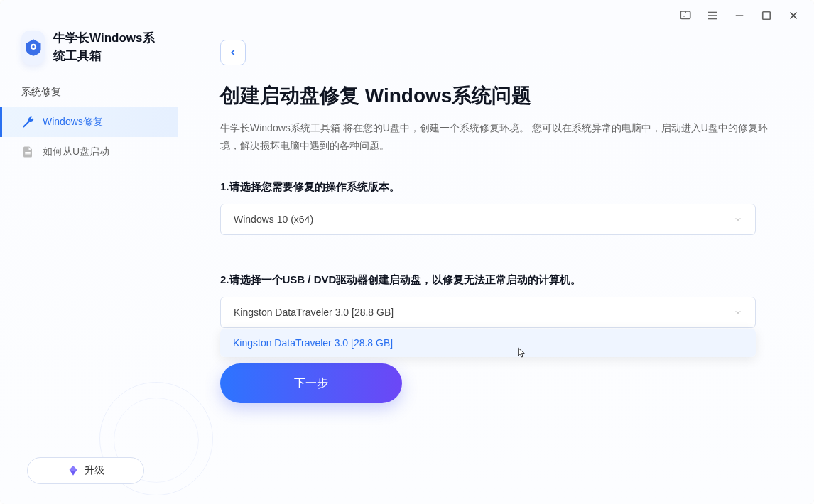 The width and height of the screenshot is (814, 504). What do you see at coordinates (94, 471) in the screenshot?
I see `upgrade-label: 升级` at bounding box center [94, 471].